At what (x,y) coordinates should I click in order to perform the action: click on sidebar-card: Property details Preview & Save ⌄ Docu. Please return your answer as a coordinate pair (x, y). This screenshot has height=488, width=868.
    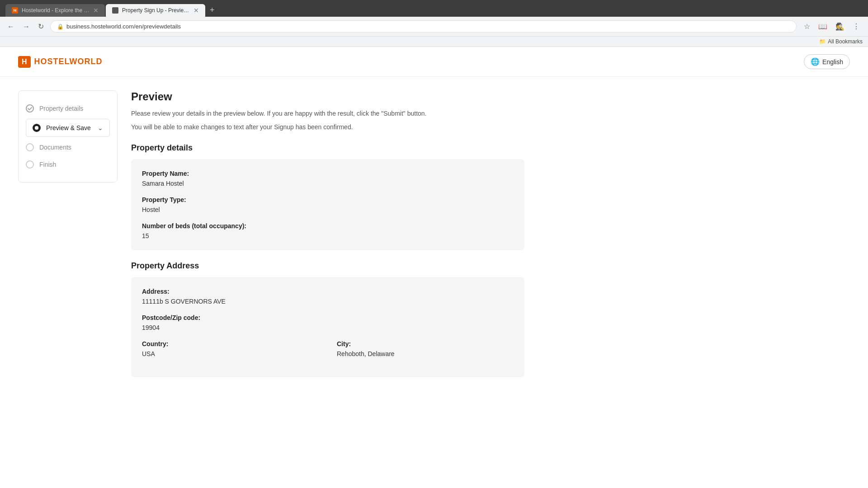
    Looking at the image, I should click on (68, 136).